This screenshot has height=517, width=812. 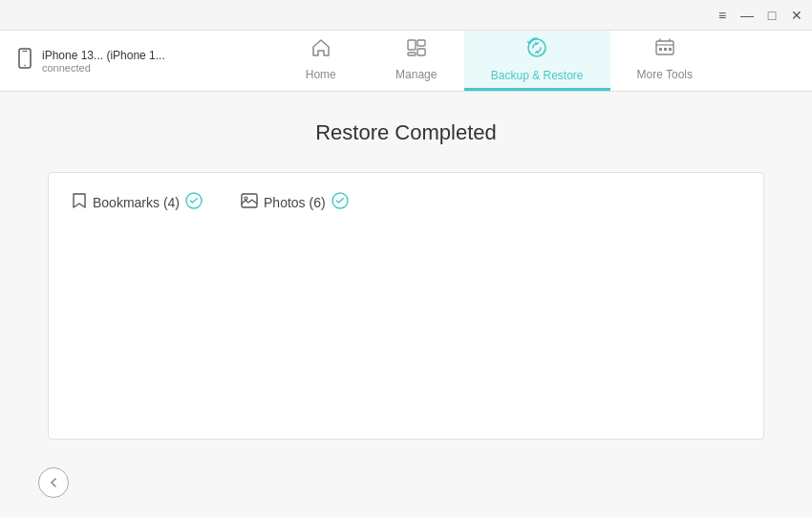 What do you see at coordinates (321, 61) in the screenshot?
I see `tab-home: Home` at bounding box center [321, 61].